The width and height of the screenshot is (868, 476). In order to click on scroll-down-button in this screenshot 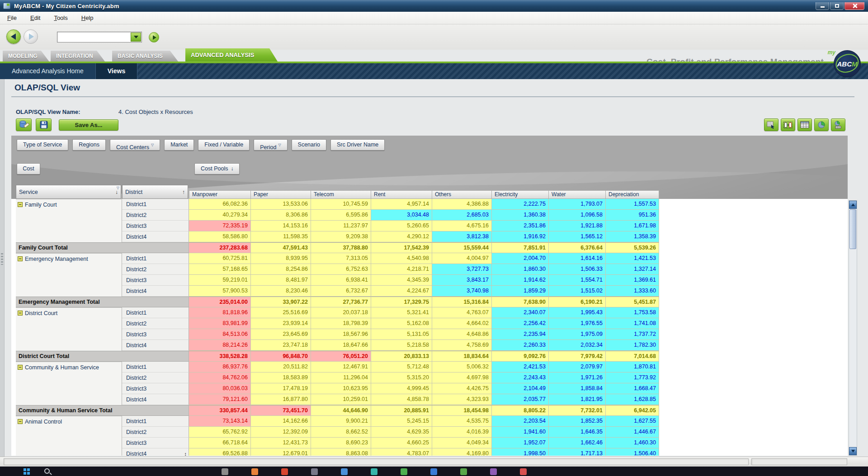, I will do `click(853, 451)`.